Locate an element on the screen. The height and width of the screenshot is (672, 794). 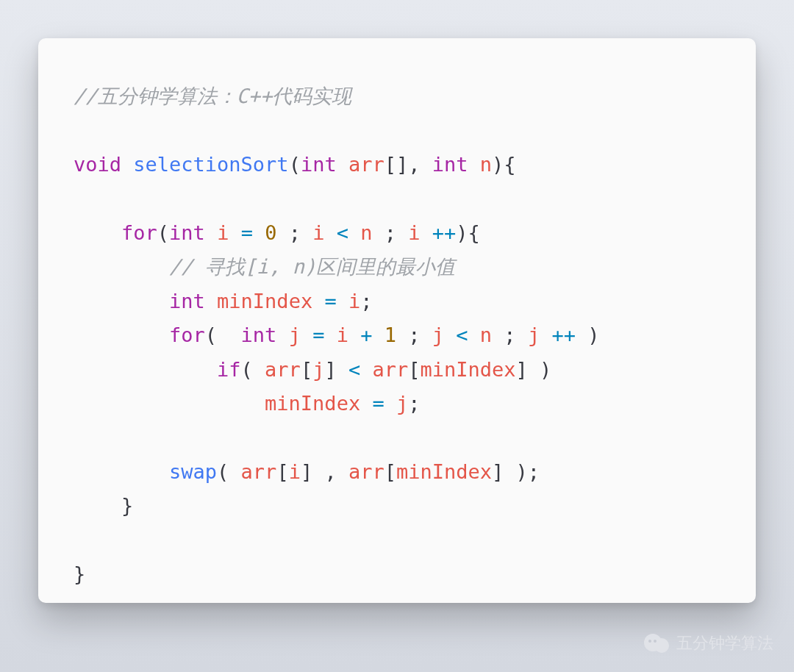
brackets: [] is located at coordinates (397, 165).